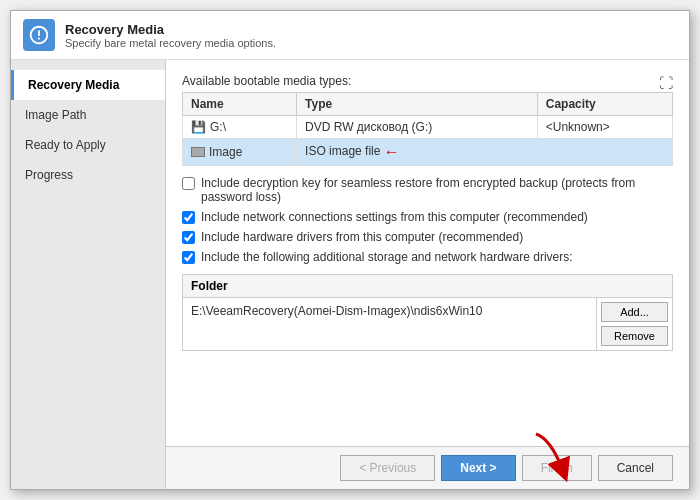 Image resolution: width=700 pixels, height=500 pixels. What do you see at coordinates (428, 257) in the screenshot?
I see `checkbox-additional: Include the following additional storage…` at bounding box center [428, 257].